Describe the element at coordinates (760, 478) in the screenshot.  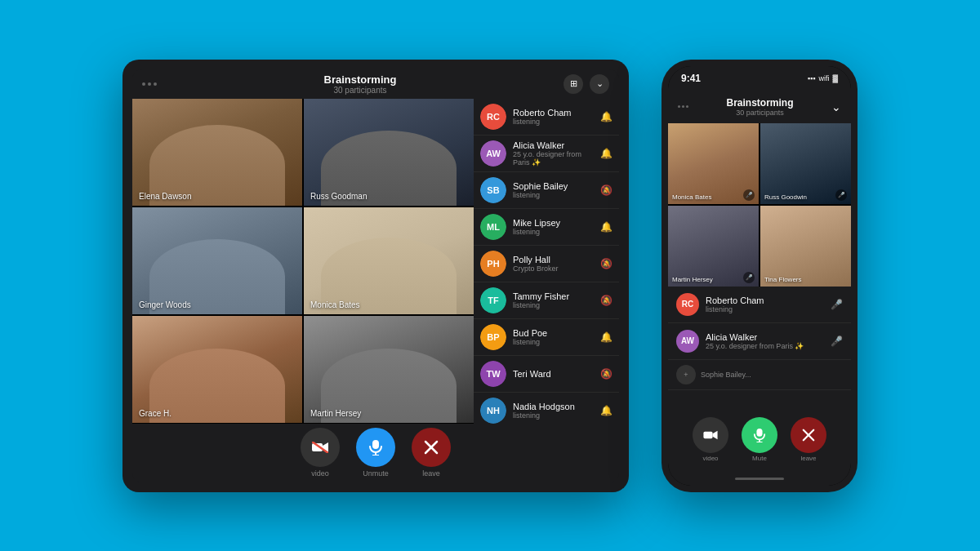
I see `home-bar` at that location.